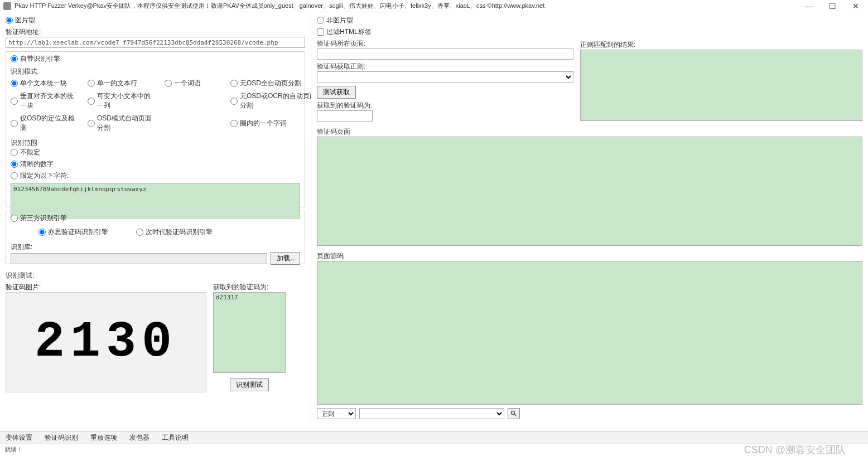 Image resolution: width=868 pixels, height=471 pixels. Describe the element at coordinates (445, 43) in the screenshot. I see `page-label: 验证码所在页面:` at that location.